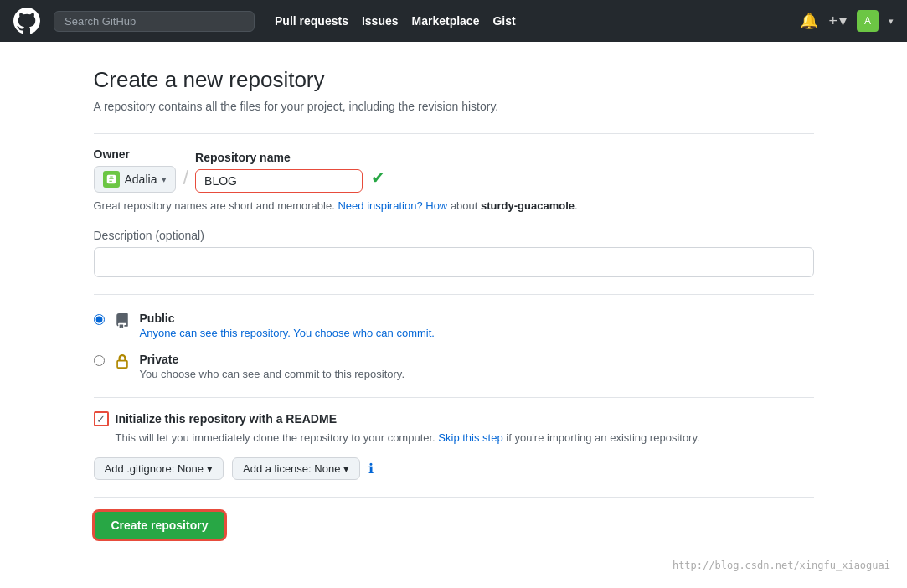 The image size is (907, 588). What do you see at coordinates (380, 21) in the screenshot?
I see `nav-link-issues: Issues` at bounding box center [380, 21].